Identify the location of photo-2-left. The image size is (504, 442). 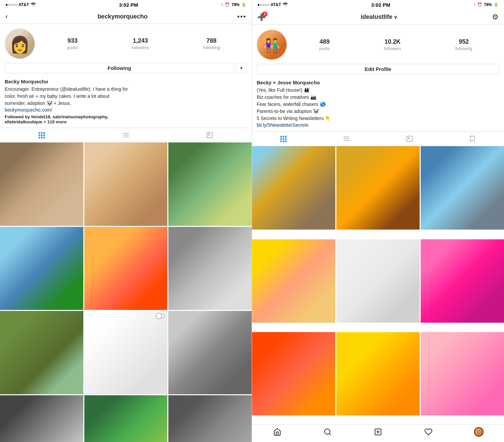
(126, 184).